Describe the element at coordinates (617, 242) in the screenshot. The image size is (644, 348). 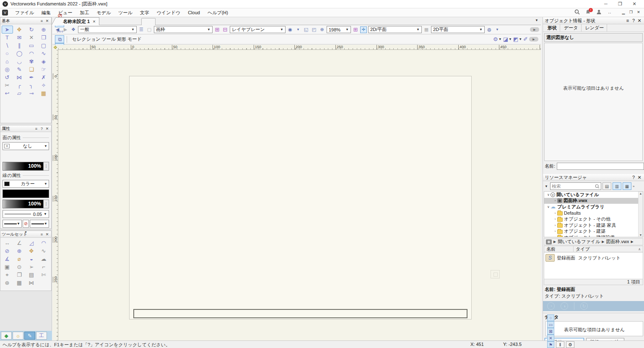
I see `breadcrumb-item: 図面枠.vwx` at that location.